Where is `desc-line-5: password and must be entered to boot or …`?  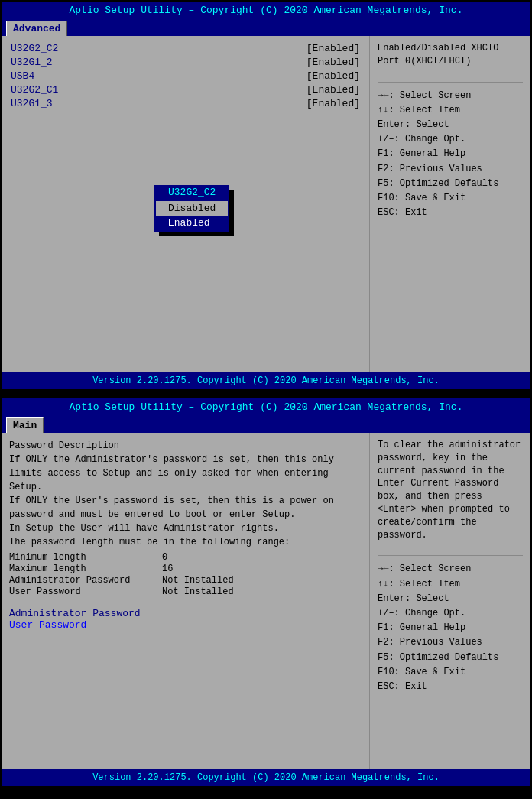
desc-line-5: password and must be entered to boot or … is located at coordinates (185, 515).